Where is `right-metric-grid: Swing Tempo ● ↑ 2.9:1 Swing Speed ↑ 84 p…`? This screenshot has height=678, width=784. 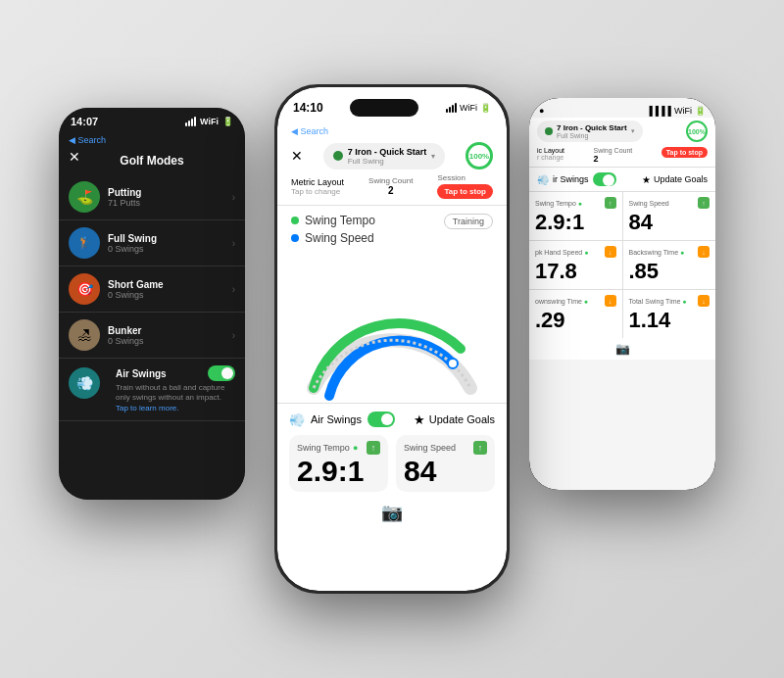
right-metric-grid: Swing Tempo ● ↑ 2.9:1 Swing Speed ↑ 84 p… is located at coordinates (622, 265).